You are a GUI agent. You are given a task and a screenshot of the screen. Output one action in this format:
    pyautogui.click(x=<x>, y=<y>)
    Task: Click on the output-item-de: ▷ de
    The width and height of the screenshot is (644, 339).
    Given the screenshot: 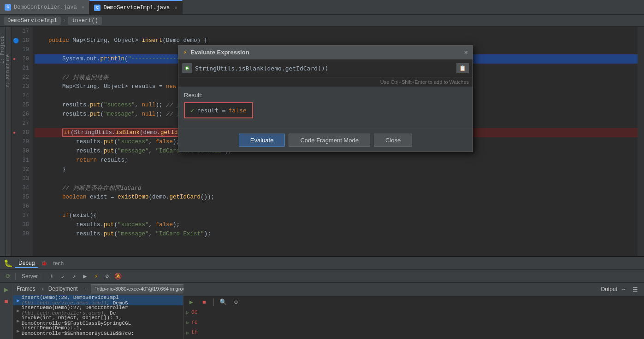 What is the action you would take?
    pyautogui.click(x=414, y=312)
    